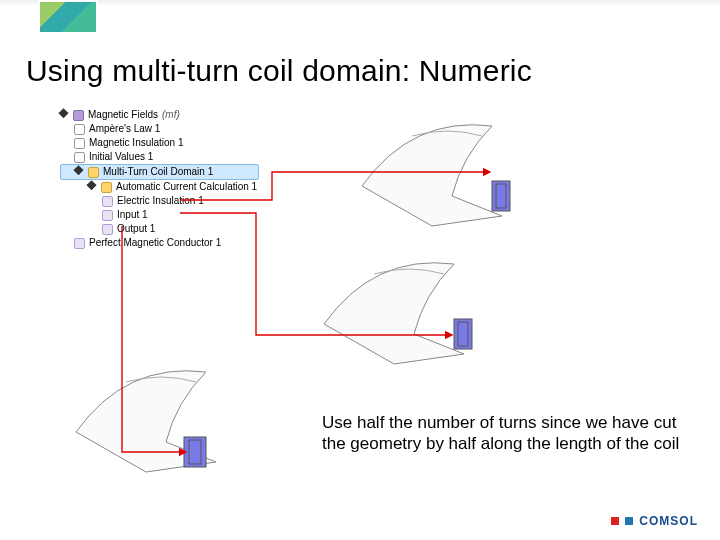 This screenshot has height=540, width=720. What do you see at coordinates (668, 521) in the screenshot?
I see `brand-text: COMSOL` at bounding box center [668, 521].